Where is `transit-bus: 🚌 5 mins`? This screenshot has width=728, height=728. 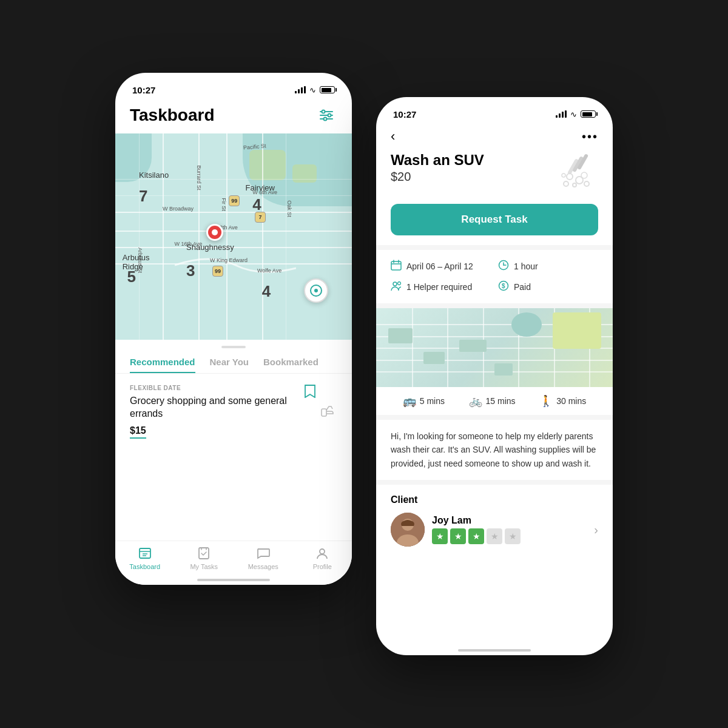
transit-bus: 🚌 5 mins is located at coordinates (423, 401).